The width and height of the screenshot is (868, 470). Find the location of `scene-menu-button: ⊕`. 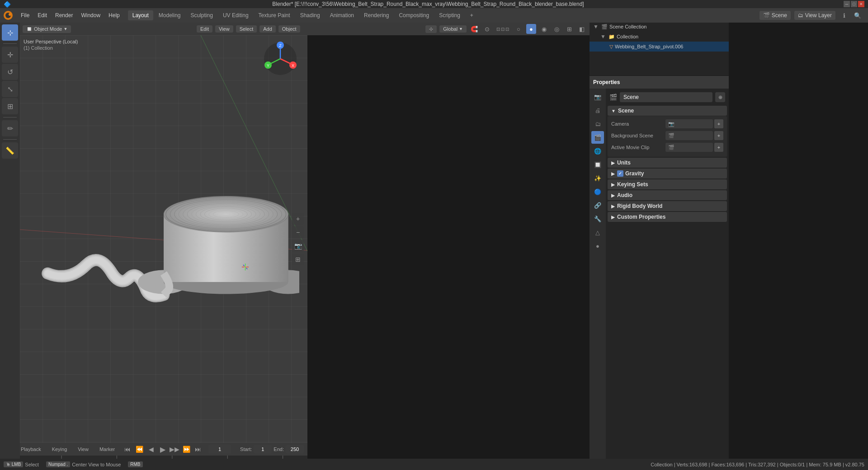

scene-menu-button: ⊕ is located at coordinates (720, 97).